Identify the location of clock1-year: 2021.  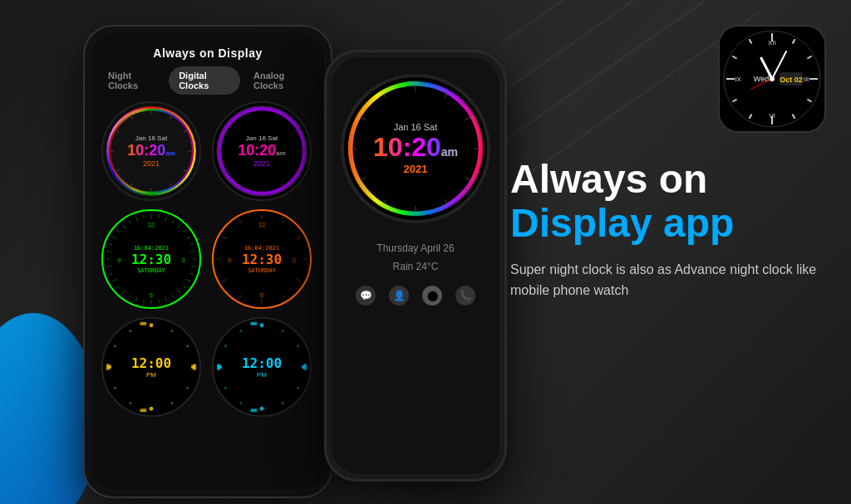
(151, 164).